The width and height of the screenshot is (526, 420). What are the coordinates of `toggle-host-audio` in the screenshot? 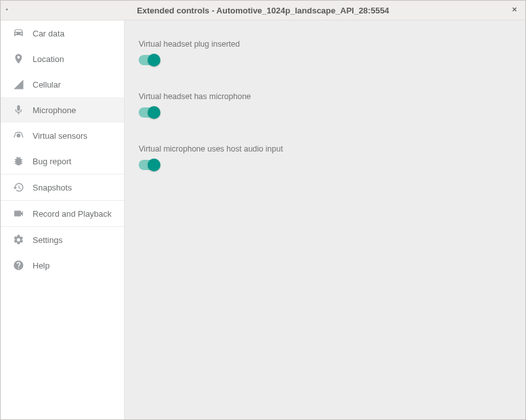 It's located at (148, 165).